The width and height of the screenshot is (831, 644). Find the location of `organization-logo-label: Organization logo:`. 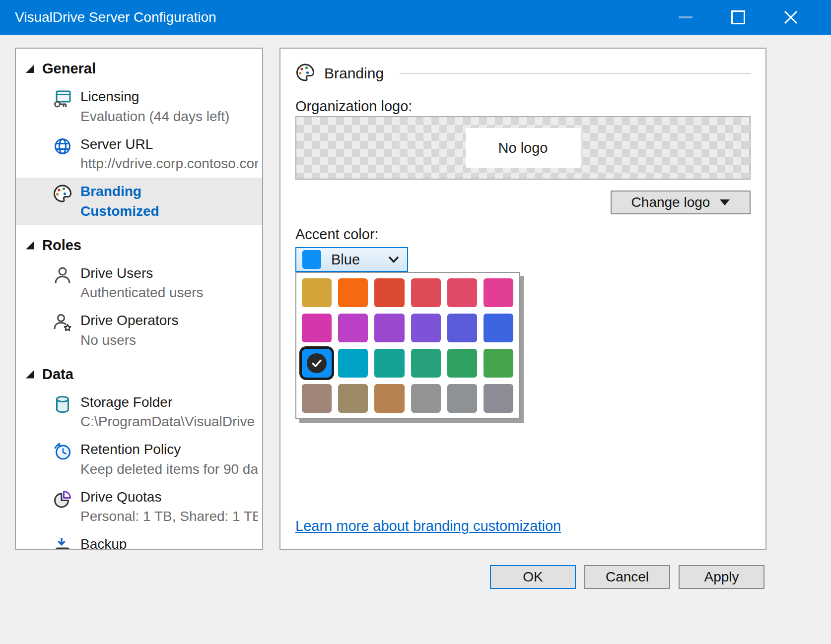

organization-logo-label: Organization logo: is located at coordinates (353, 106).